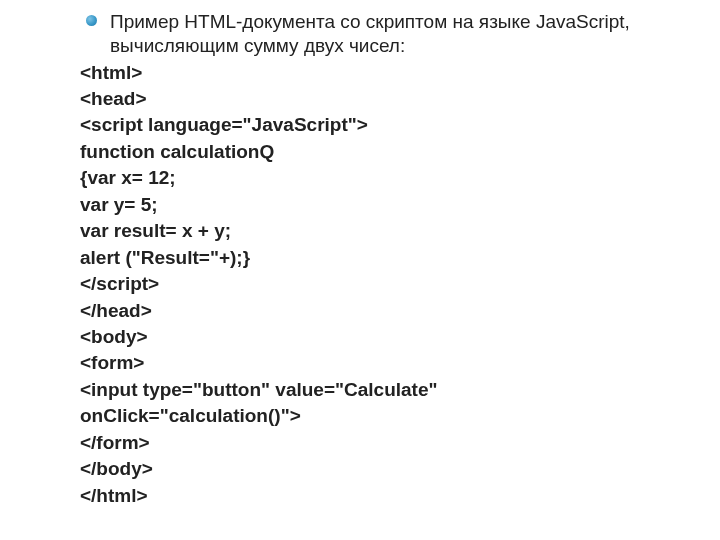 The image size is (720, 540). I want to click on code-line: <form>, so click(385, 362).